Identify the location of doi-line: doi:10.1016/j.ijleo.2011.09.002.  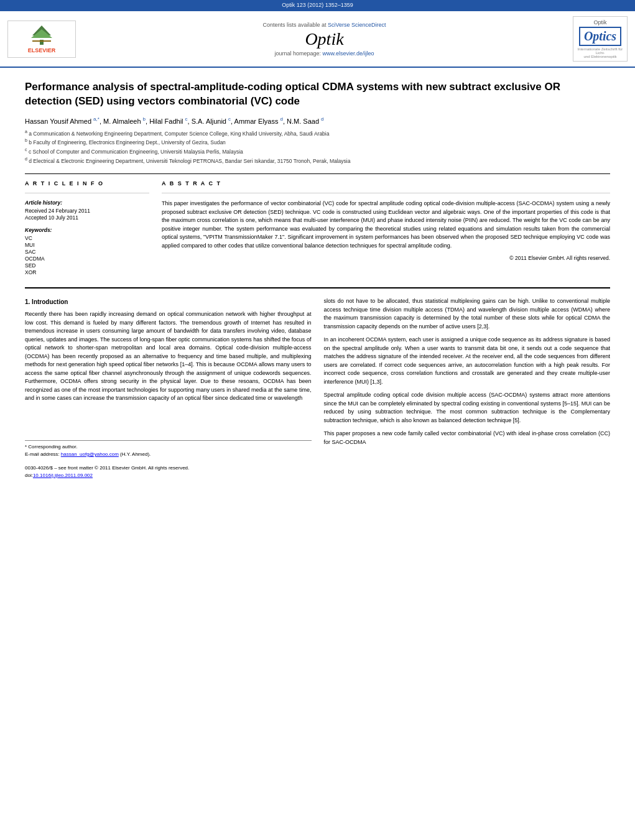
(168, 476).